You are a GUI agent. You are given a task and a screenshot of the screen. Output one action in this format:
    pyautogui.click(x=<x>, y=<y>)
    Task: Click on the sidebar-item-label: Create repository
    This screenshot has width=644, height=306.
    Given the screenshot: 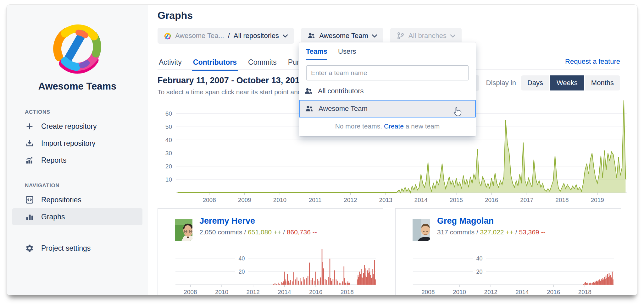 What is the action you would take?
    pyautogui.click(x=69, y=126)
    